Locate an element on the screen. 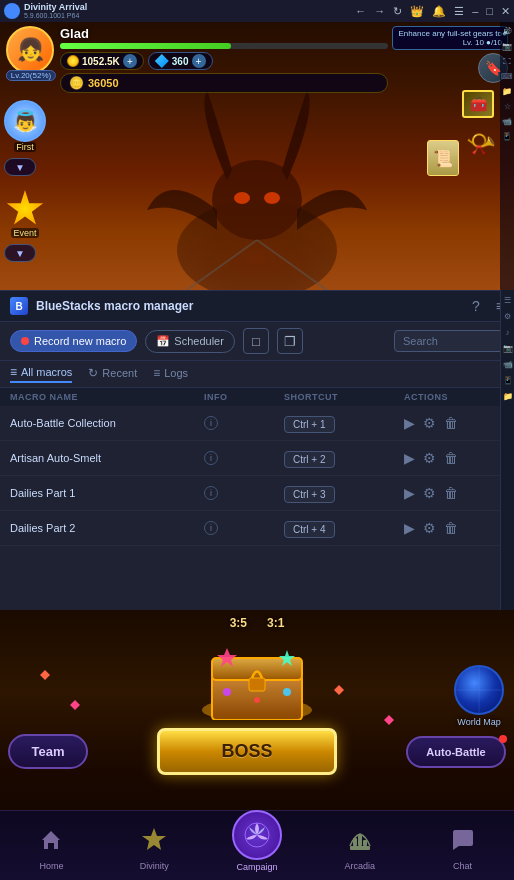 This screenshot has height=880, width=514. delete-icon-3: 🗑 is located at coordinates (451, 528).